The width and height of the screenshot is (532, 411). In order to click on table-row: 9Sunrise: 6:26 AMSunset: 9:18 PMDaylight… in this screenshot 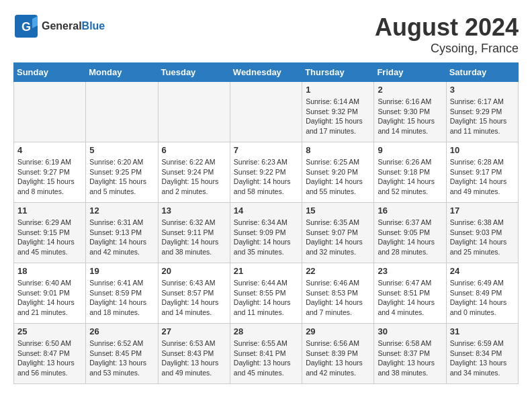, I will do `click(410, 173)`.